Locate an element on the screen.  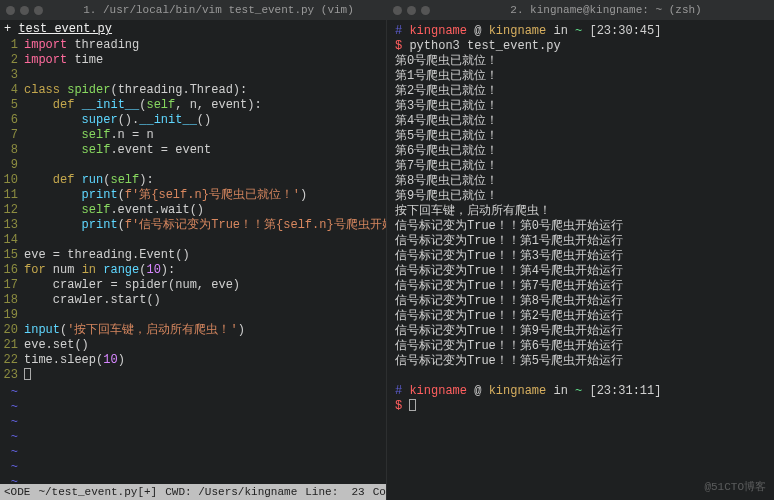
output-running-line: 信号标记变为True！！第9号爬虫开始运行 is located at coordinates (580, 332).